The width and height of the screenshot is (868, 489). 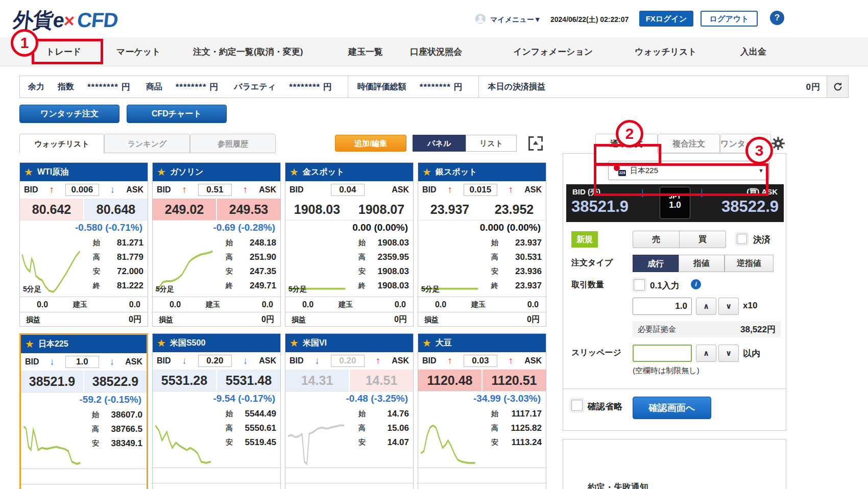 I want to click on watchlist-tab: ウォッチリスト, so click(x=62, y=143).